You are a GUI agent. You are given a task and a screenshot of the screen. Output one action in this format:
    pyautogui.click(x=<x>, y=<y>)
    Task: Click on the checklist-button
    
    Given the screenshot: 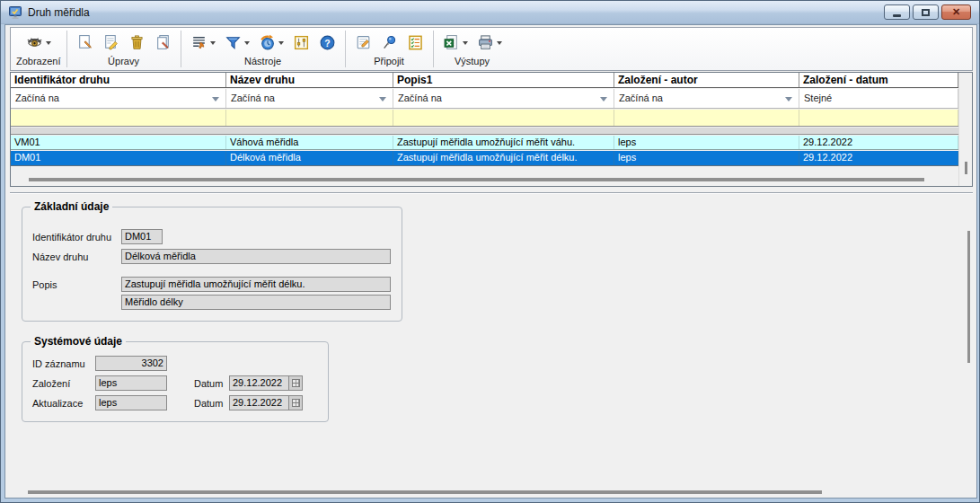 What is the action you would take?
    pyautogui.click(x=415, y=43)
    